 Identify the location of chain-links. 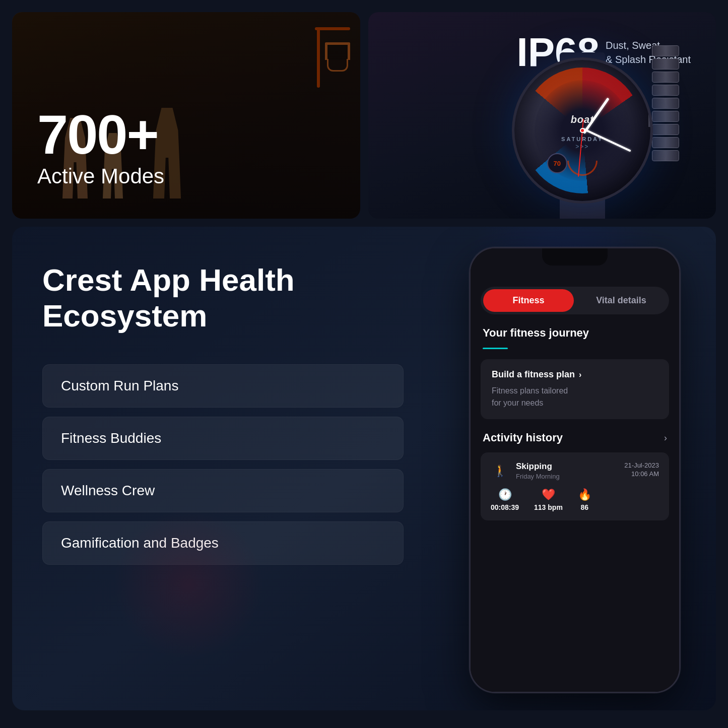
(666, 125).